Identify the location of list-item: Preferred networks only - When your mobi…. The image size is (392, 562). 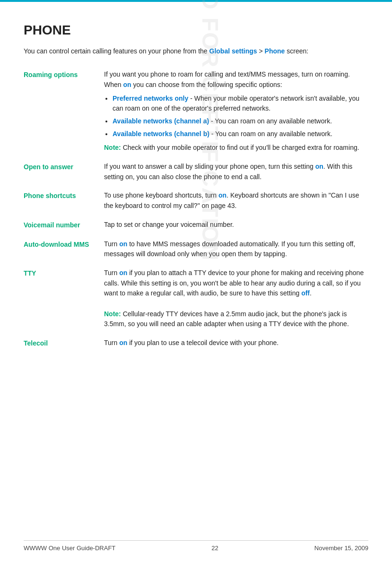
(240, 104).